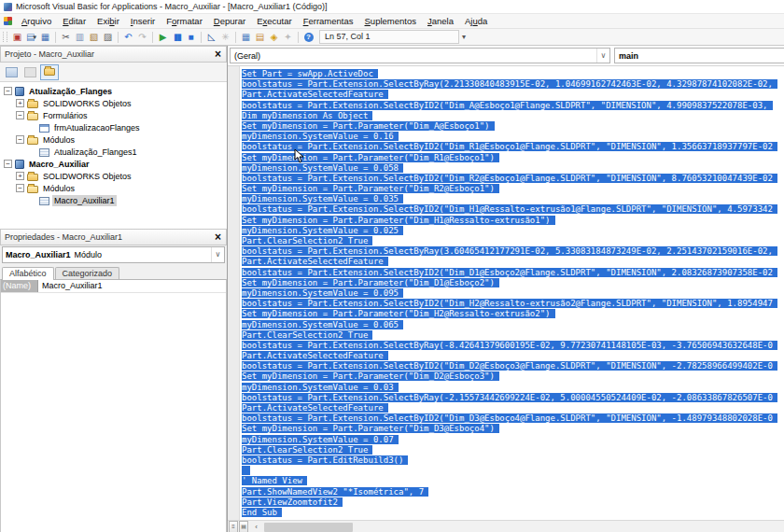  I want to click on full-module-view-button: ▤, so click(244, 526).